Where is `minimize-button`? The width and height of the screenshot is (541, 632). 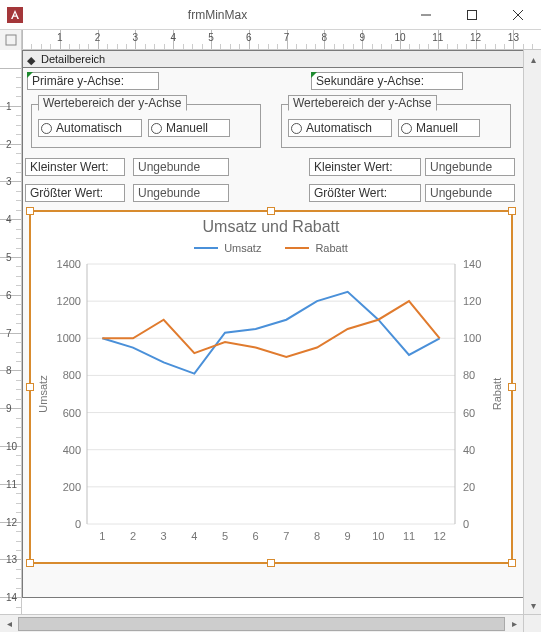 minimize-button is located at coordinates (426, 15).